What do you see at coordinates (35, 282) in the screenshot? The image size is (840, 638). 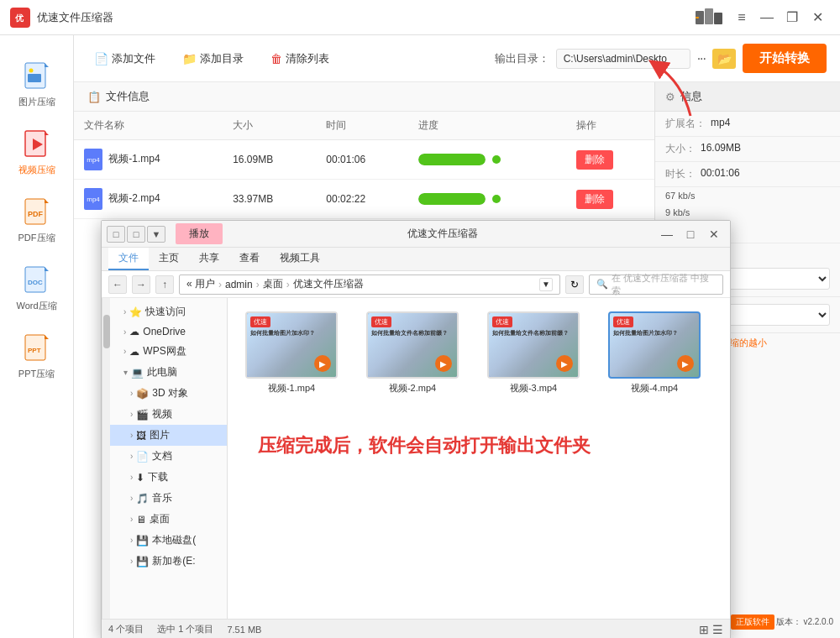 I see `svg-text: DOC` at bounding box center [35, 282].